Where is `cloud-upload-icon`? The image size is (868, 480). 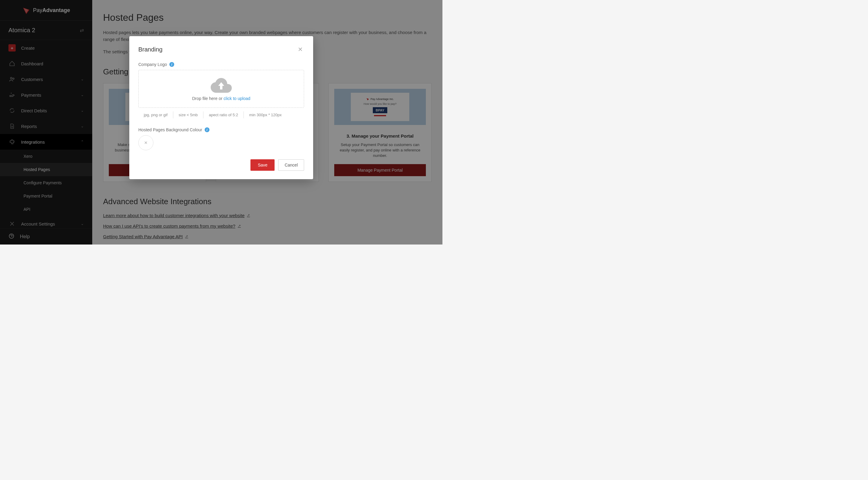 cloud-upload-icon is located at coordinates (221, 85).